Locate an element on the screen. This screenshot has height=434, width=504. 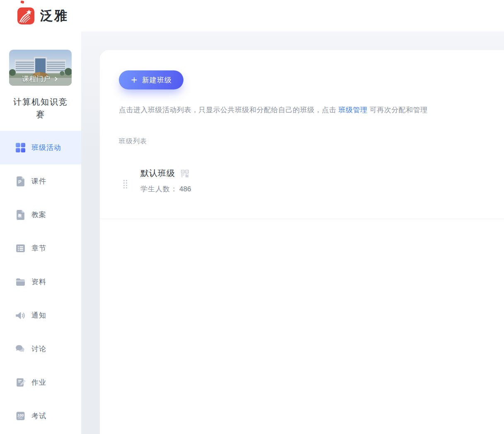
sidebar-item-materials: 资料 is located at coordinates (41, 282).